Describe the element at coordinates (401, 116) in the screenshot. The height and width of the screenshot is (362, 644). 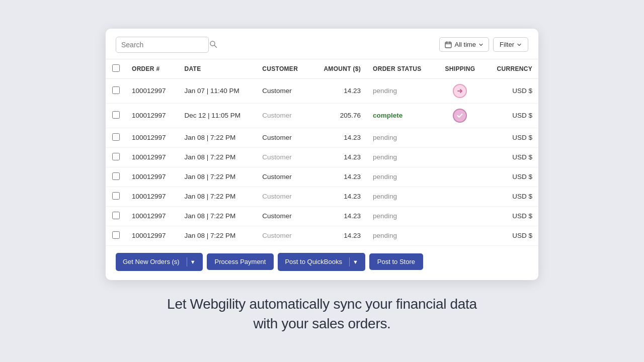
I see `row-status: complete` at that location.